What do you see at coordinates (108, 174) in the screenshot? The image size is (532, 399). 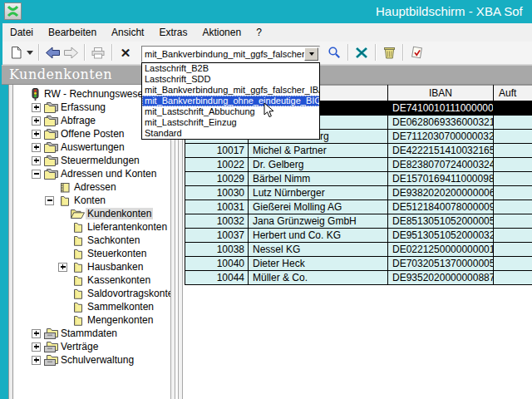 I see `tree-item-label: Adressen und Konten` at bounding box center [108, 174].